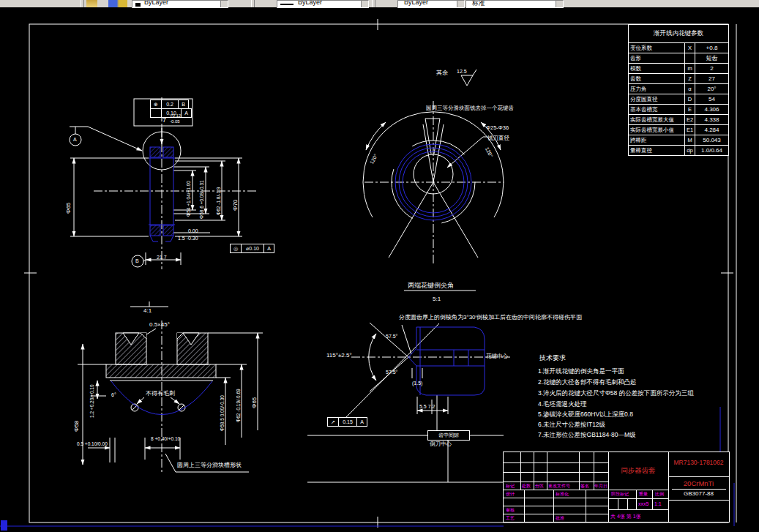  Describe the element at coordinates (433, 167) in the screenshot. I see `end-view-dimensions` at that location.